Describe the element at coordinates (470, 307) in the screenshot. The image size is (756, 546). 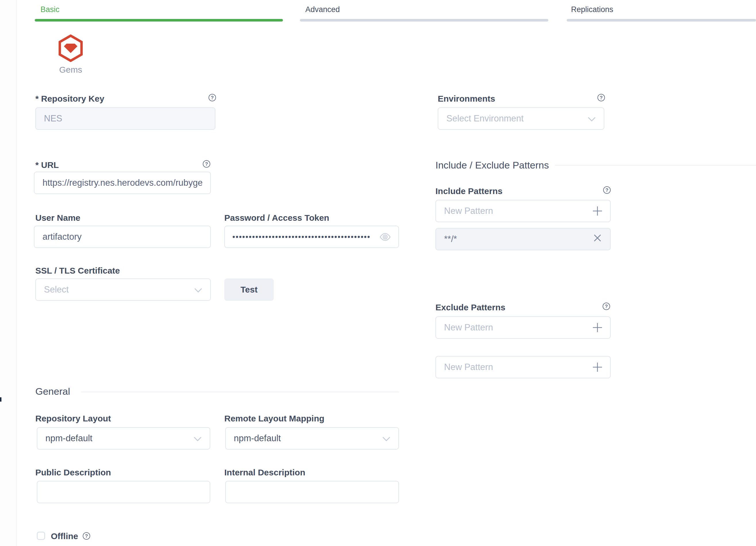
I see `exclude-patterns-label: Exclude Patterns` at that location.